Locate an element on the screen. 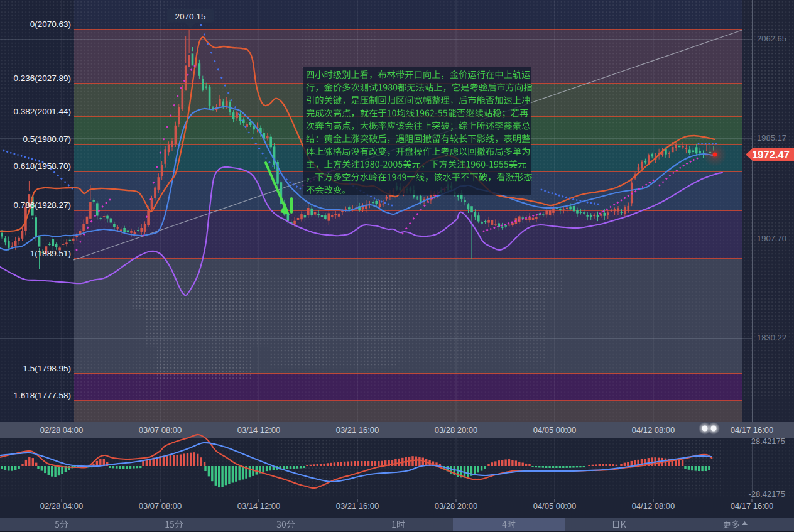  svg-text: 2070.15 is located at coordinates (191, 16).